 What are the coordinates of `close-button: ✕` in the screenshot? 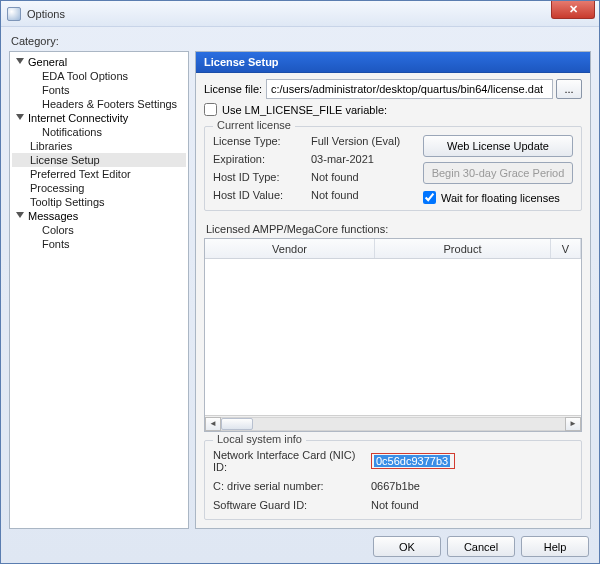 It's located at (573, 10).